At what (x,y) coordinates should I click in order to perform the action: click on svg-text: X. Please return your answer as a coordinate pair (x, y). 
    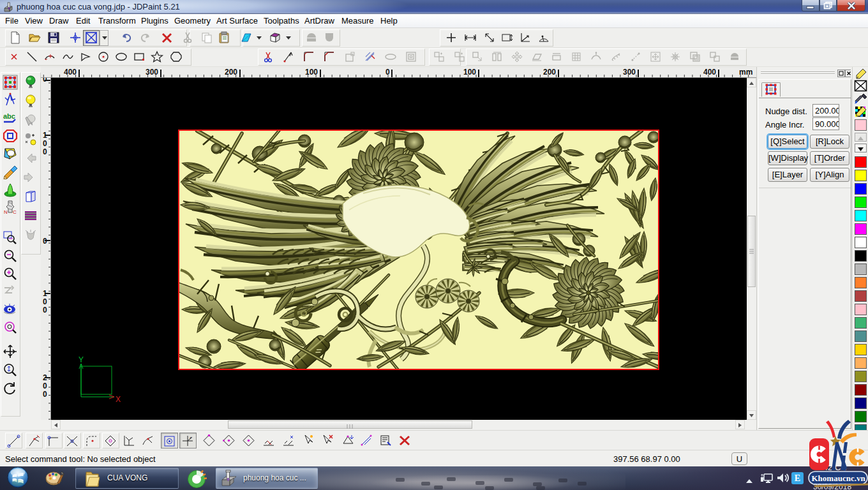
    Looking at the image, I should click on (118, 399).